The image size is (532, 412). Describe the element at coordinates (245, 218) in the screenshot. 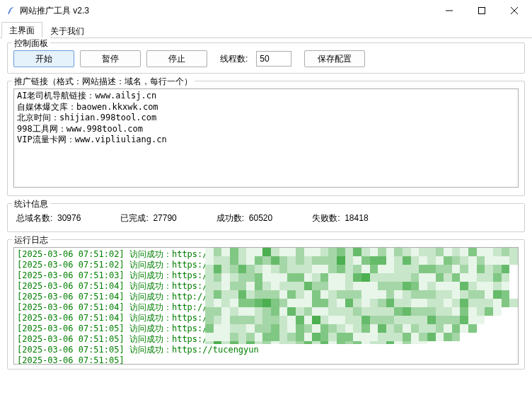

I see `stat-success: 成功数: 60520` at that location.